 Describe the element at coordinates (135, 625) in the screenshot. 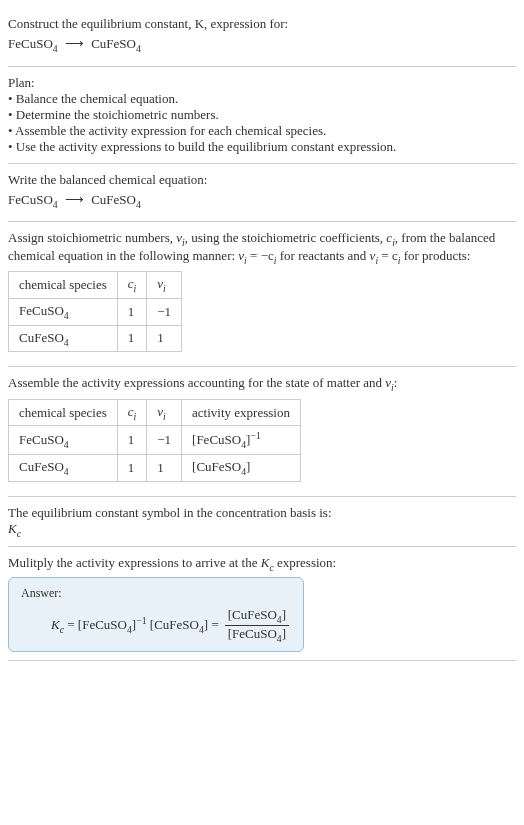

I see `kc-lhs: Kc = [FeCuSO4]−1 [CuFeSO4] =` at that location.